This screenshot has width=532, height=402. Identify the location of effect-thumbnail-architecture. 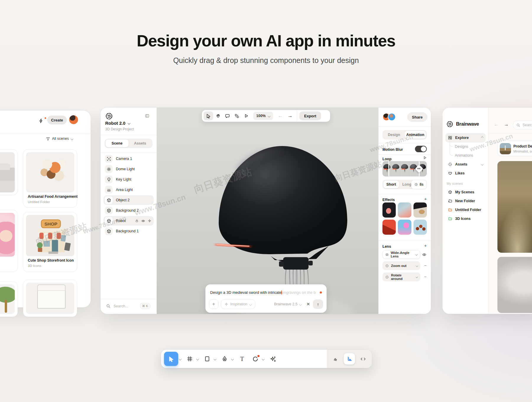
(404, 210).